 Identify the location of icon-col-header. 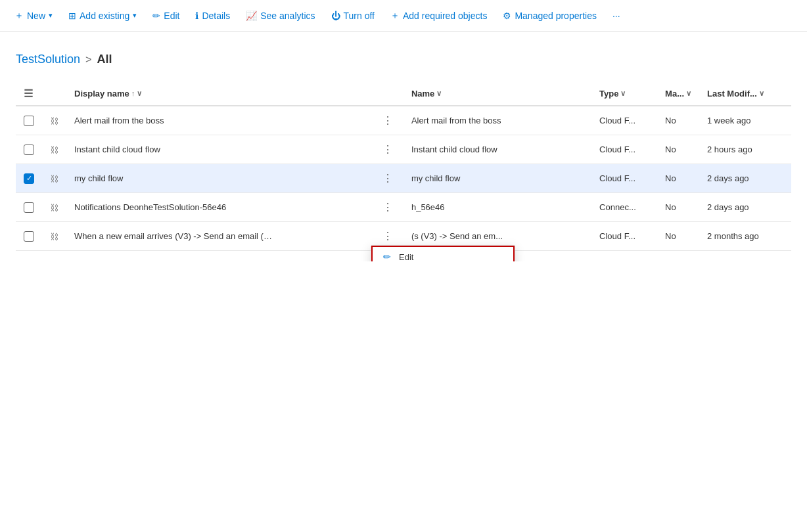
(54, 94).